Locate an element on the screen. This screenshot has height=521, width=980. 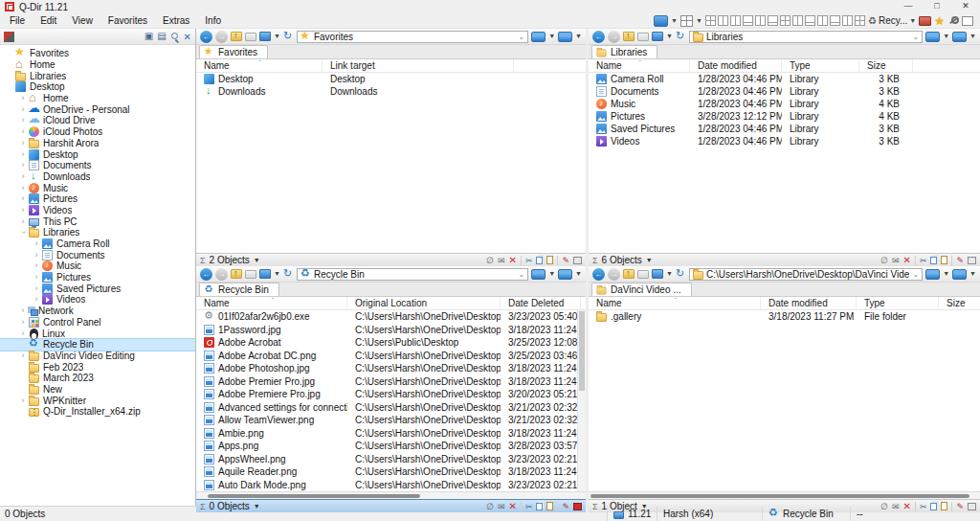
layout-preset-4-icon is located at coordinates (748, 21).